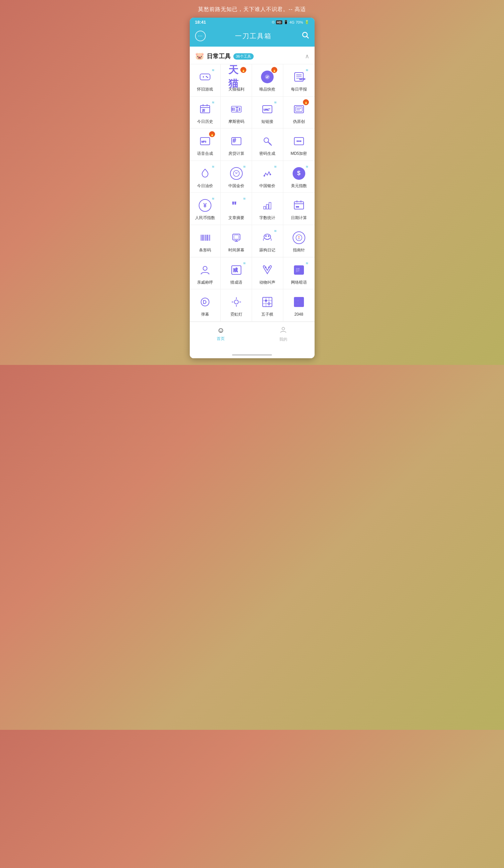 The width and height of the screenshot is (504, 868). Describe the element at coordinates (268, 209) in the screenshot. I see `tool-item: 字数统计` at that location.